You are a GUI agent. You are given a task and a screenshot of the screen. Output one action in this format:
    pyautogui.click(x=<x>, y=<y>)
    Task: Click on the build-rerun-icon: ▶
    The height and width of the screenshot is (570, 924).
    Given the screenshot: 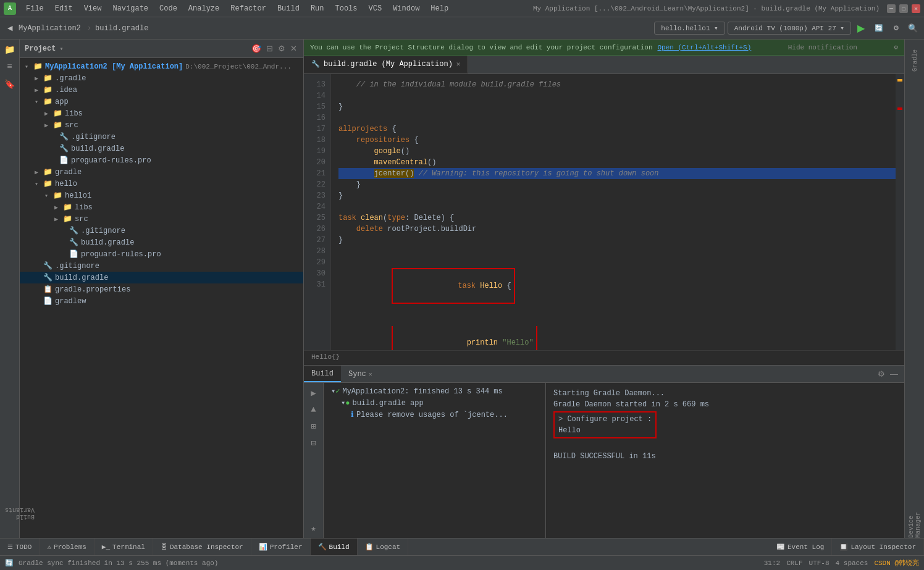 What is the action you would take?
    pyautogui.click(x=314, y=393)
    